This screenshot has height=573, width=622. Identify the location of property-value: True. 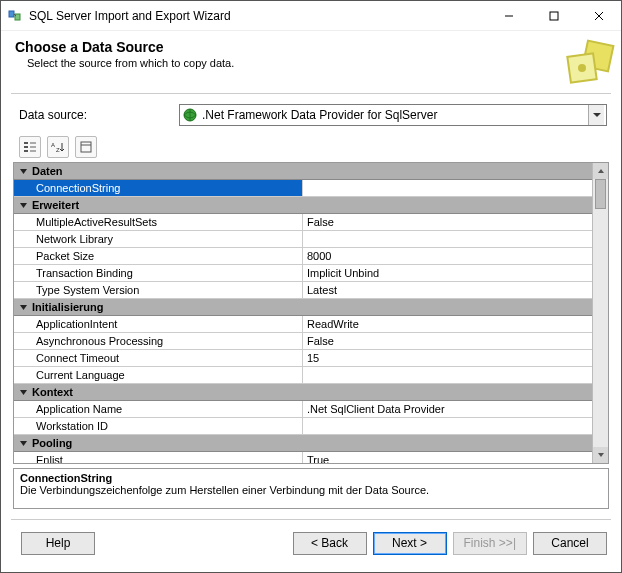
(448, 458).